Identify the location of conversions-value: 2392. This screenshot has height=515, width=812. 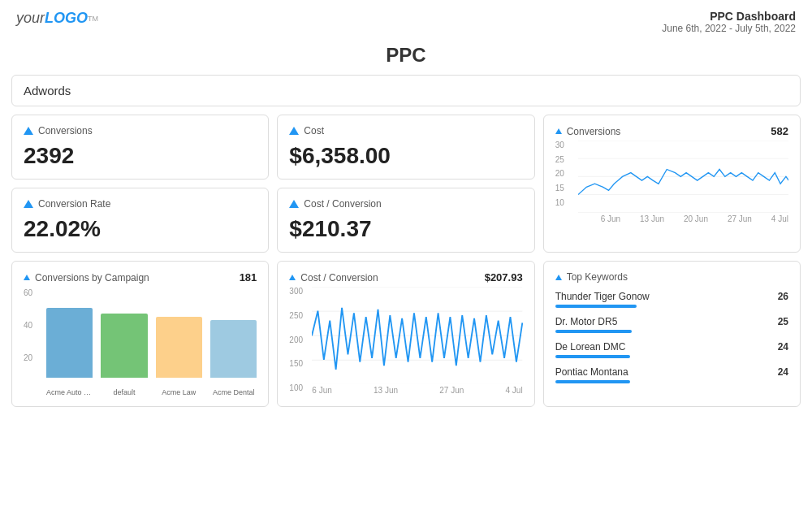
(140, 156).